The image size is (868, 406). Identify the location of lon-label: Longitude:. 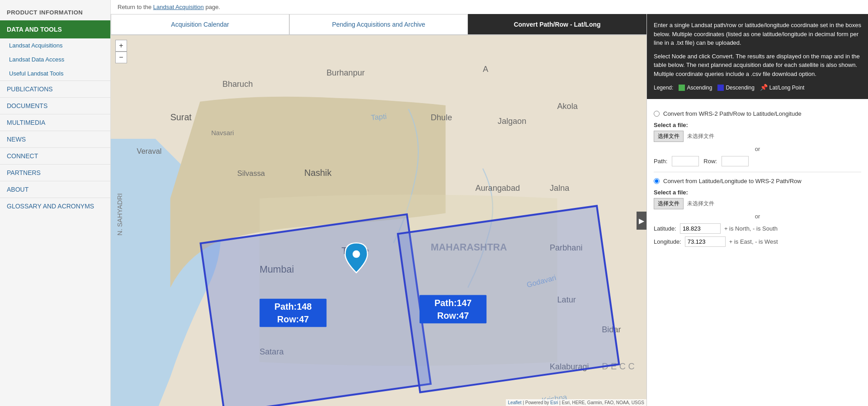
(667, 241).